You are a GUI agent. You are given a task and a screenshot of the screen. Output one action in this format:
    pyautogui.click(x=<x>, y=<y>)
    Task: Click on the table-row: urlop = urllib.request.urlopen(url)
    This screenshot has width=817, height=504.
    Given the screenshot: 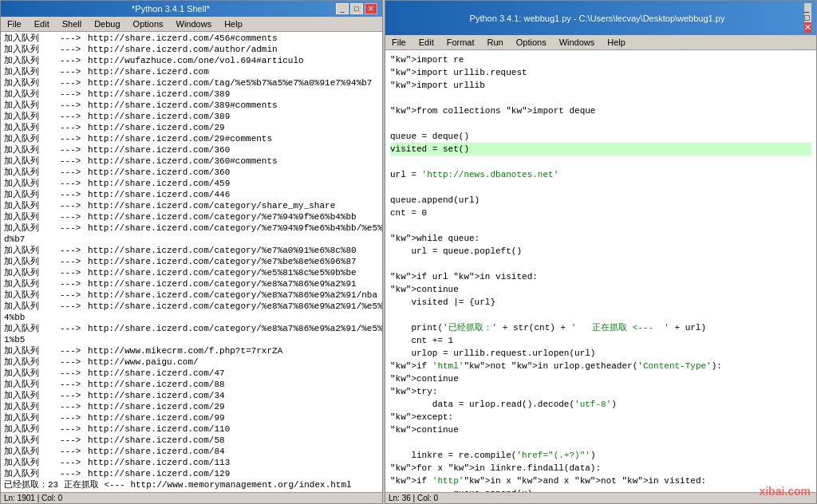 What is the action you would take?
    pyautogui.click(x=601, y=353)
    